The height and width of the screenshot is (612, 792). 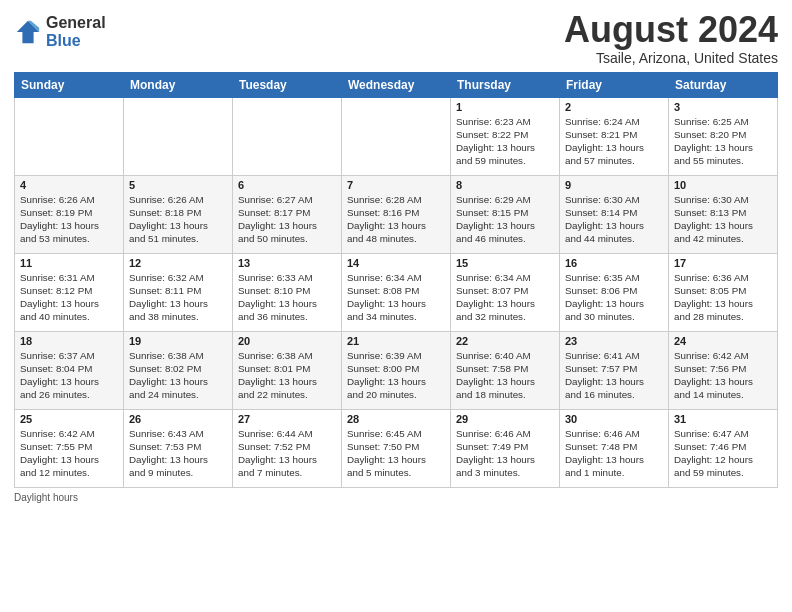 What do you see at coordinates (505, 376) in the screenshot?
I see `day-info: Sunrise: 6:40 AM Sunset: 7:58 PM Dayligh…` at bounding box center [505, 376].